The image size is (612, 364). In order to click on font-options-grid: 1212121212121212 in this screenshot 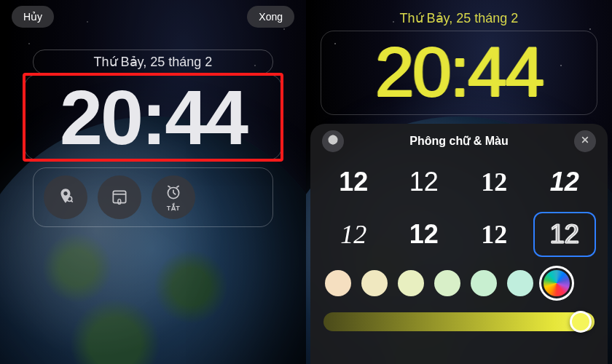, I will do `click(459, 208)`.